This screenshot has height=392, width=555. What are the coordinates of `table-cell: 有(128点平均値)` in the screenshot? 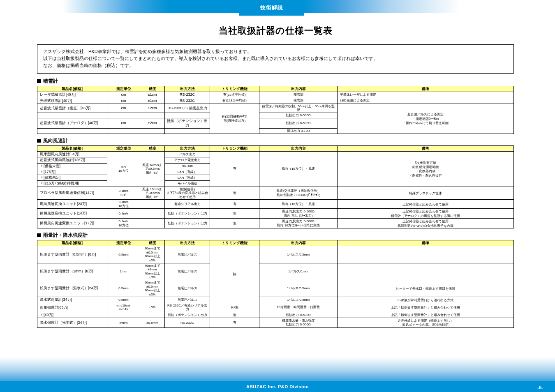 It's located at (235, 101).